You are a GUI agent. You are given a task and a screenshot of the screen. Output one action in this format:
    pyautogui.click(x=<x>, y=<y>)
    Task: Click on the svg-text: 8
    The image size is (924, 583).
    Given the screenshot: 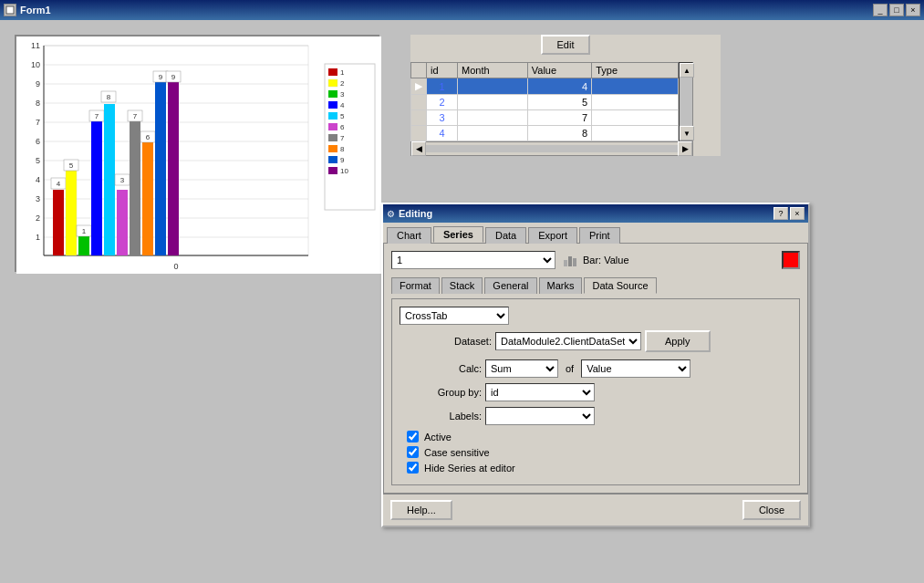 What is the action you would take?
    pyautogui.click(x=38, y=103)
    